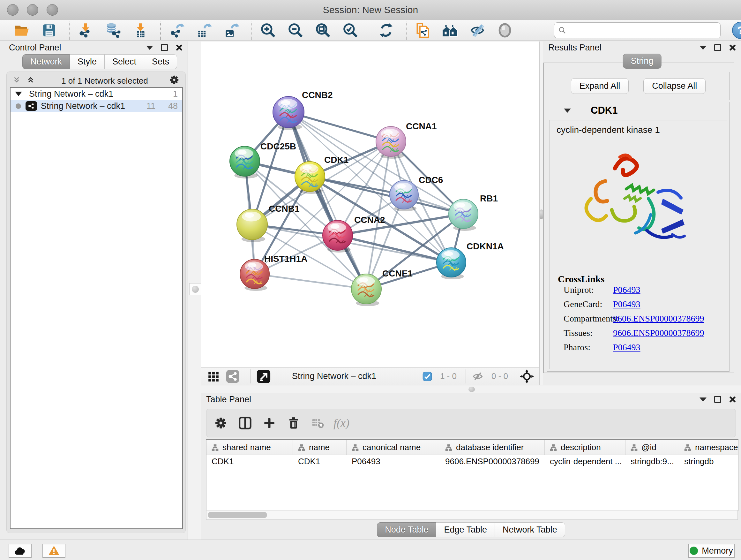 This screenshot has width=741, height=560. I want to click on save-session-icon, so click(49, 30).